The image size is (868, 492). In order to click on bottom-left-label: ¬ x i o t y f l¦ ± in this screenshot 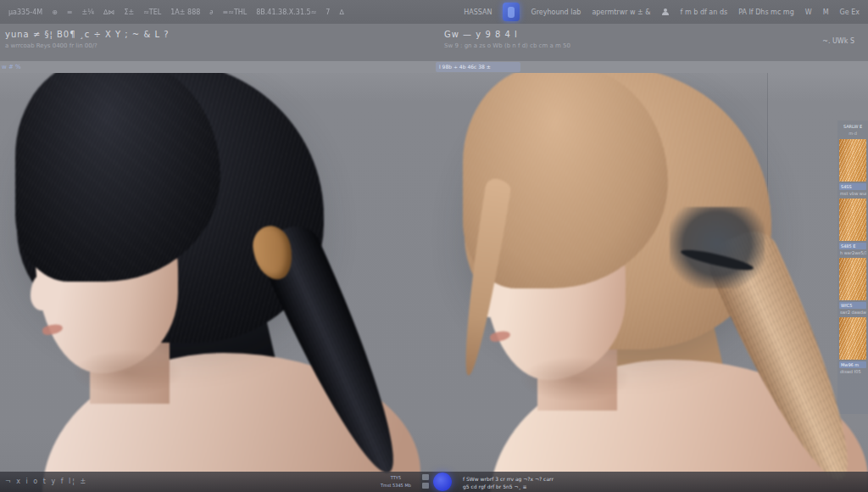, I will do `click(46, 482)`.